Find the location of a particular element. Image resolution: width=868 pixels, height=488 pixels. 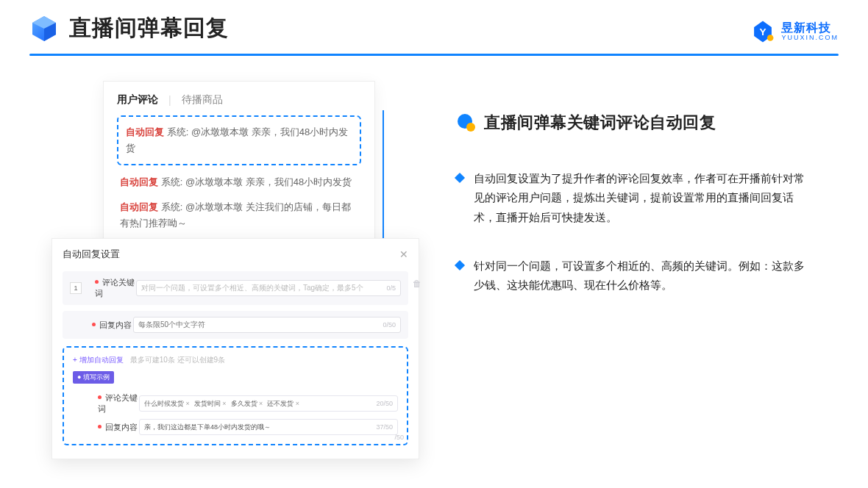

order-number: 1 is located at coordinates (76, 288).